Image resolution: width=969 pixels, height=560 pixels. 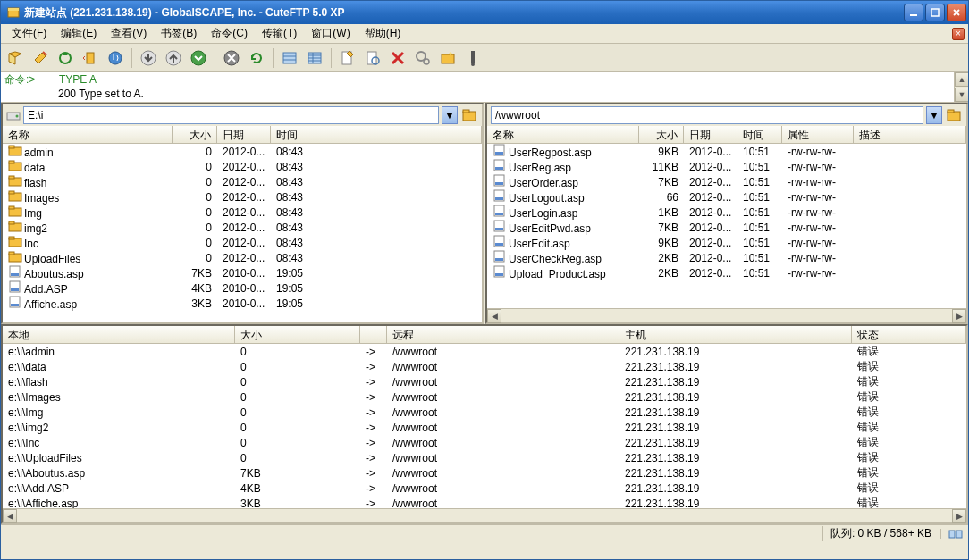 What do you see at coordinates (727, 166) in the screenshot?
I see `list-item: UserReg.asp 11KB 2012-0... 10:51 -rw-rw-…` at bounding box center [727, 166].